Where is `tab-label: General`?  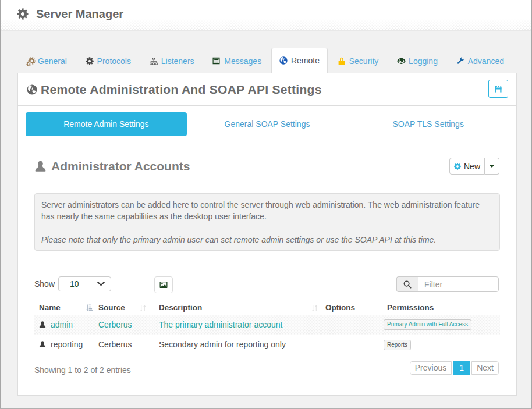
tab-label: General is located at coordinates (52, 61).